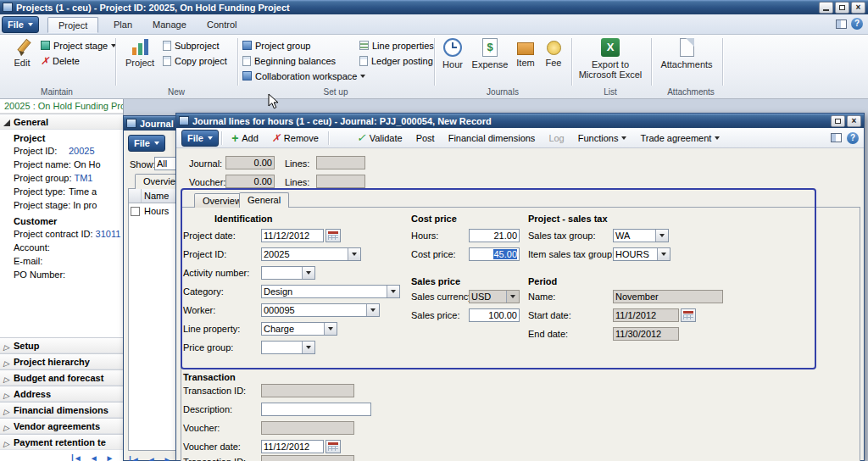  What do you see at coordinates (108, 234) in the screenshot?
I see `field-value: 31011` at bounding box center [108, 234].